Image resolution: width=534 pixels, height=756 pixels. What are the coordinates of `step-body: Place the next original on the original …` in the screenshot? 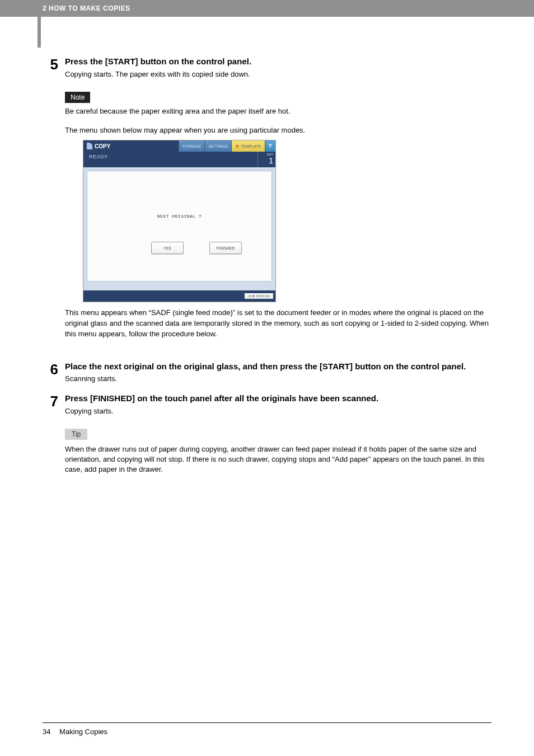 It's located at (278, 373).